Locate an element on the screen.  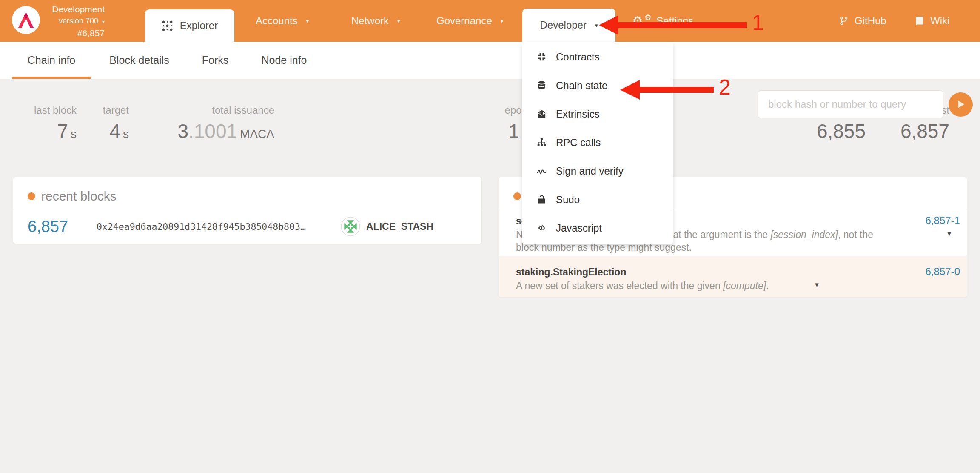
developer-dropdown-menu: Contracts Chain state Extrinsics RPC c is located at coordinates (598, 143).